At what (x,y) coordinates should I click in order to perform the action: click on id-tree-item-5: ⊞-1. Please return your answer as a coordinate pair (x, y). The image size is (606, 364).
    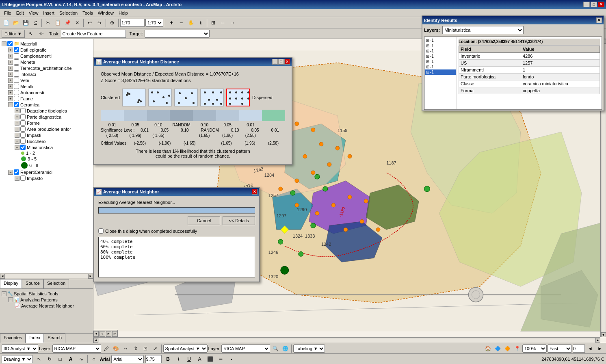
    Looking at the image, I should click on (440, 67).